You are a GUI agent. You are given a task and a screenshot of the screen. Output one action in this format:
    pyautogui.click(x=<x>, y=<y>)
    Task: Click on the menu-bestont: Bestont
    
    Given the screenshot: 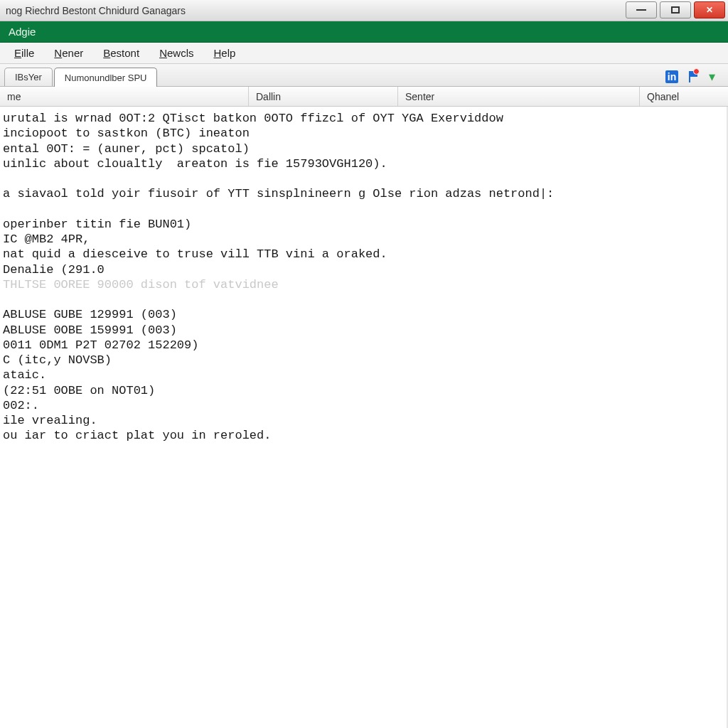 What is the action you would take?
    pyautogui.click(x=121, y=53)
    